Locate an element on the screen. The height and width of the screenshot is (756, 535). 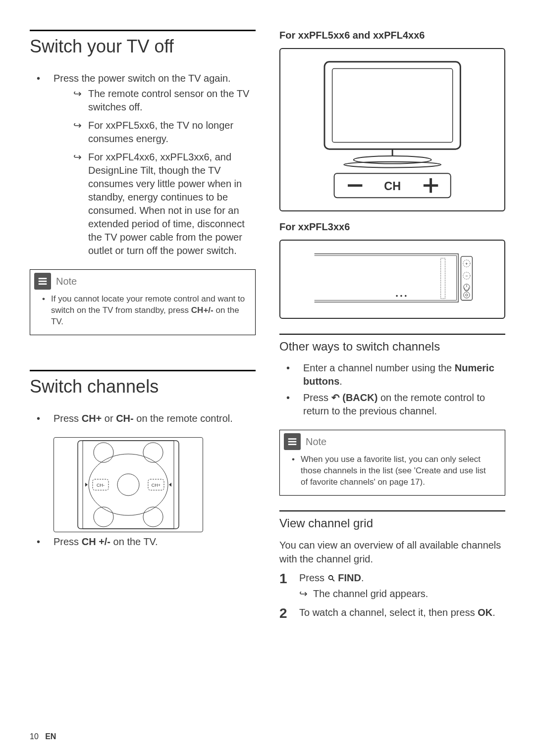
step-press-find: Press FIND. The channel grid appears. is located at coordinates (392, 586).